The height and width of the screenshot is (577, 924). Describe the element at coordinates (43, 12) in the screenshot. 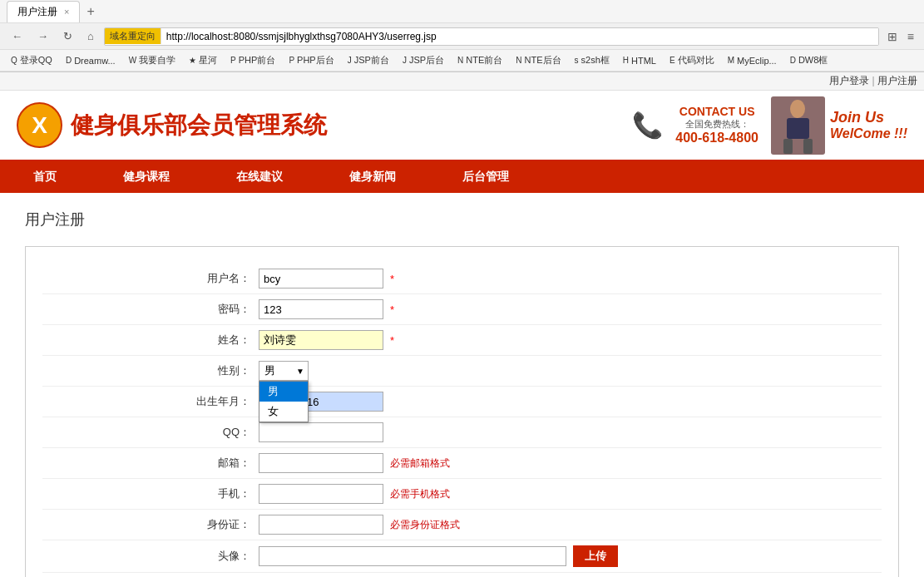

I see `browser-tab: 用户注册 ×` at that location.